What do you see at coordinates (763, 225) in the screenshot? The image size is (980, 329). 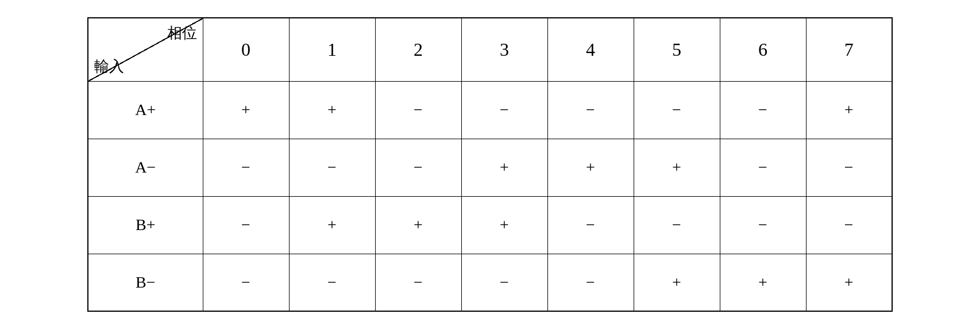 I see `cell-2-6: −` at bounding box center [763, 225].